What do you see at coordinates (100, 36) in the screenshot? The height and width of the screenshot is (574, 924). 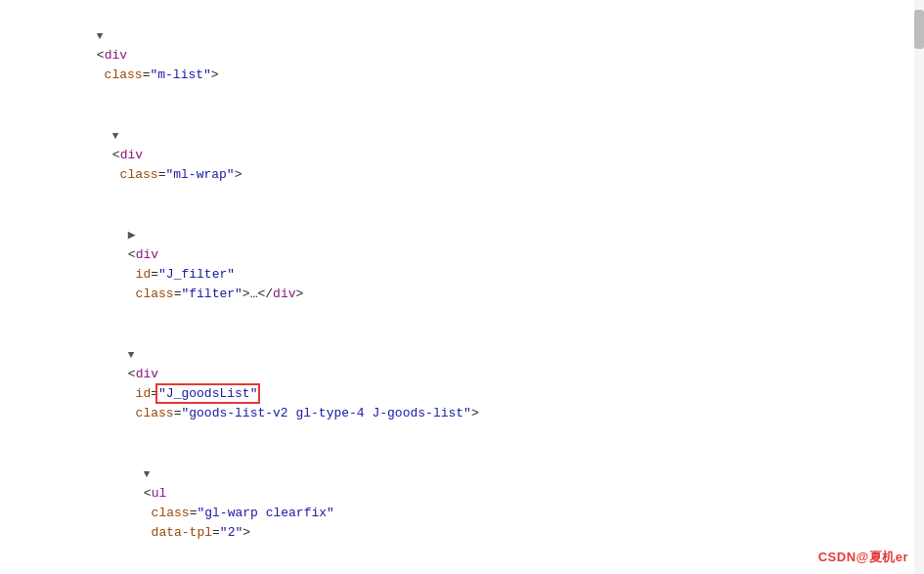 I see `triangle-icon-1: ▼` at bounding box center [100, 36].